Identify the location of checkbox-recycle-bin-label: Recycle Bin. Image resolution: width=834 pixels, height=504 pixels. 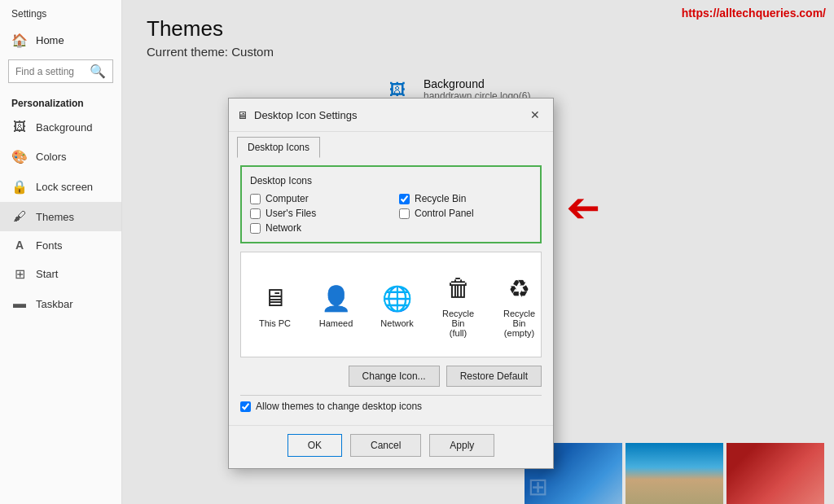
(440, 199).